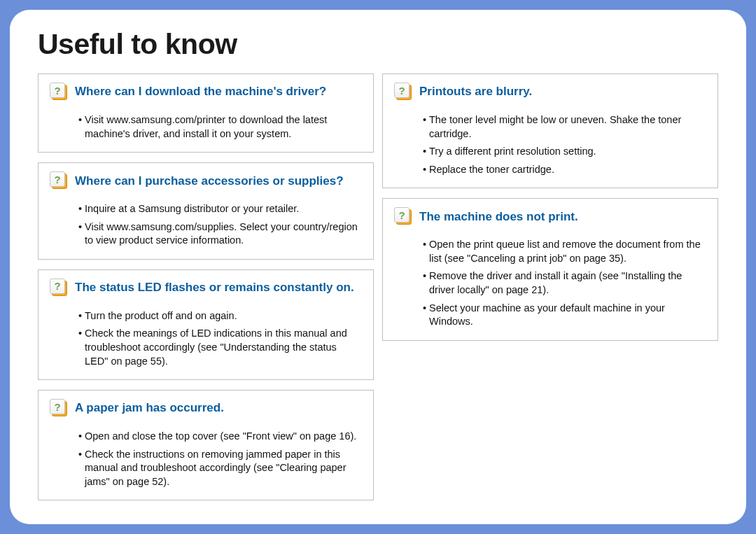  Describe the element at coordinates (206, 408) in the screenshot. I see `faq-head: ? A paper jam has occurred.` at that location.